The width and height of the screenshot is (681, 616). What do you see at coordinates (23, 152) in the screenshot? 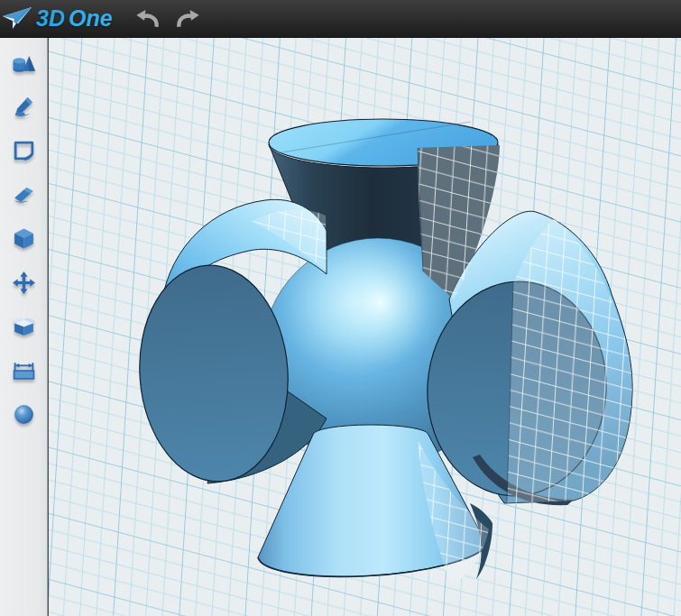
I see `sidebar-tool-sketch-plane` at bounding box center [23, 152].